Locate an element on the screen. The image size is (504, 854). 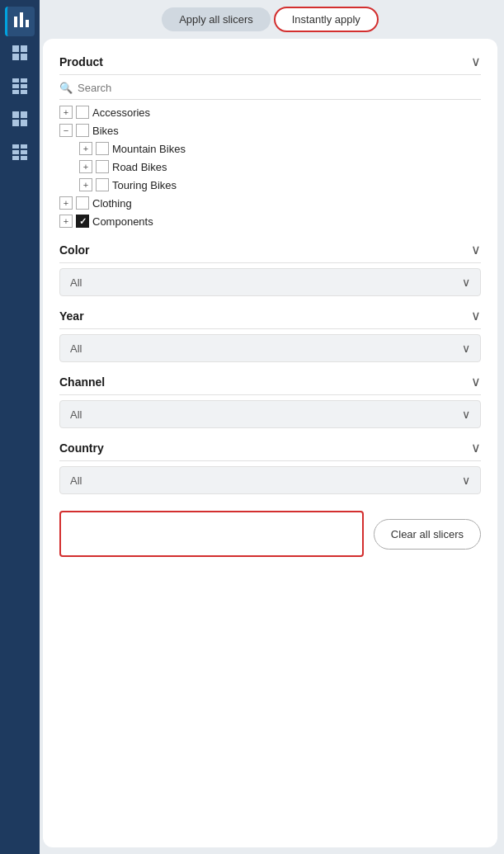
tree-item-road-bikes: + Road Bikes is located at coordinates (271, 167).